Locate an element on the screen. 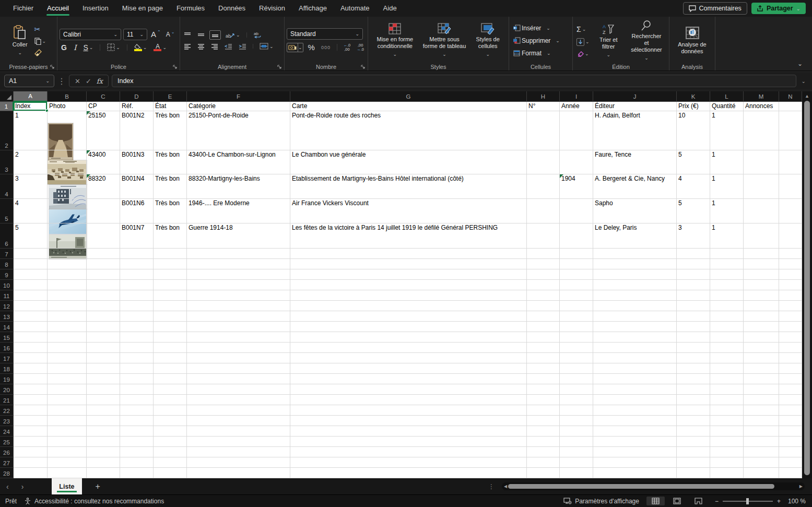 The image size is (812, 507). autosum-button: Σ⌄ is located at coordinates (583, 29).